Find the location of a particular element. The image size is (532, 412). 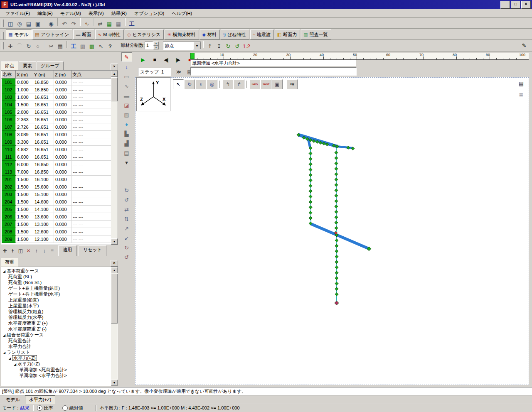

water-icon: ♦ is located at coordinates (127, 124).